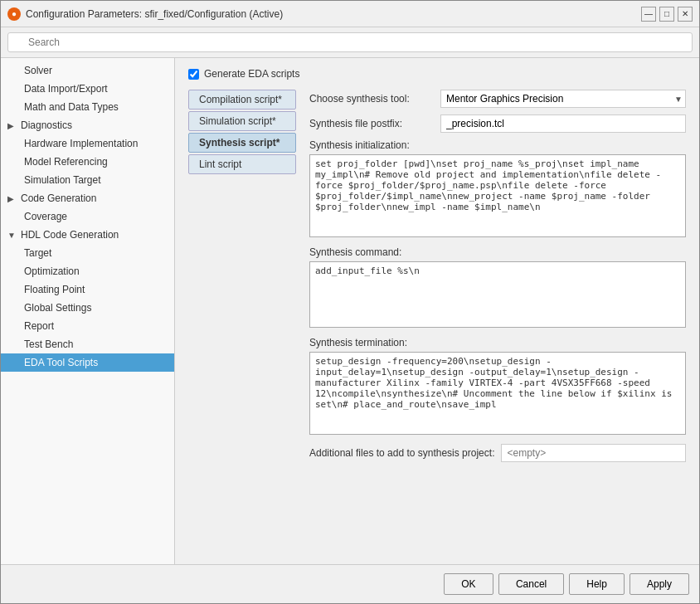 The image size is (700, 604). I want to click on sidebar-item-model-referencing: Model Referencing, so click(88, 162).